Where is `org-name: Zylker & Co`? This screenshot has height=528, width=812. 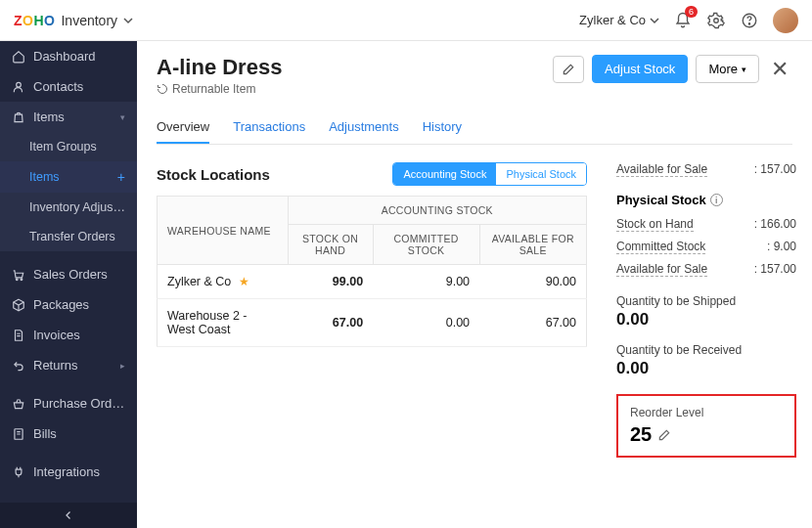
org-name: Zylker & Co is located at coordinates (612, 20).